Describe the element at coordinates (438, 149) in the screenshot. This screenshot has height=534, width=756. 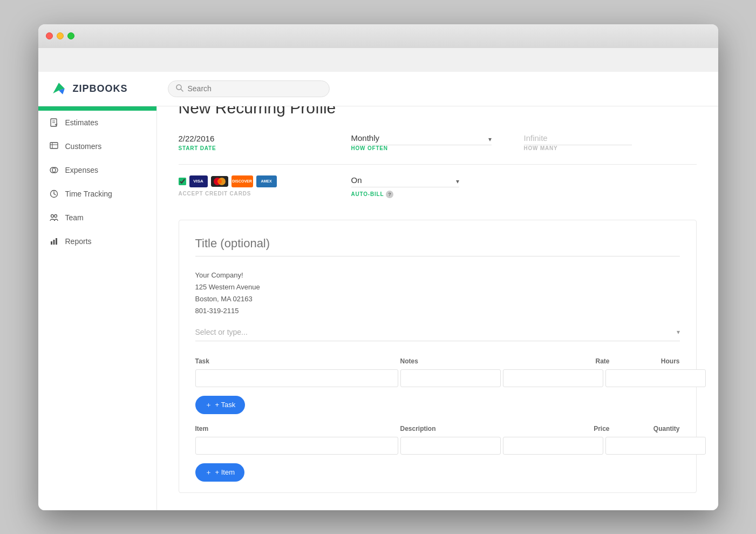
I see `form-top-row: 2/22/2016 START DATE Monthly Weekly Year…` at that location.